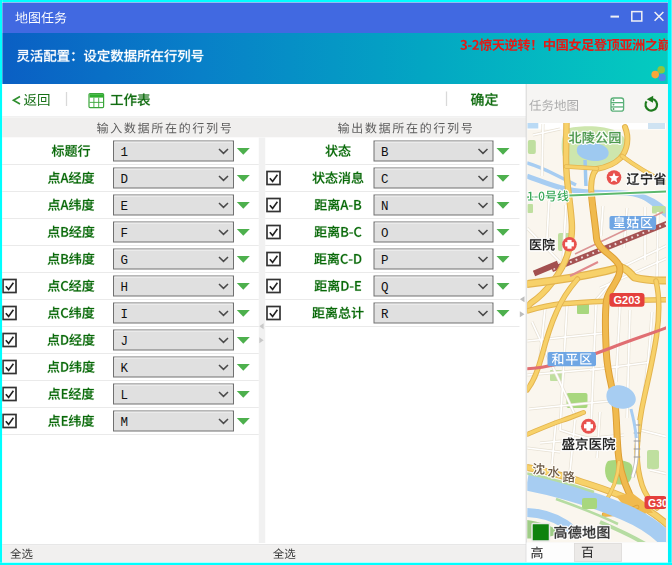 Image resolution: width=672 pixels, height=565 pixels. What do you see at coordinates (385, 207) in the screenshot?
I see `svg-text: N` at bounding box center [385, 207].